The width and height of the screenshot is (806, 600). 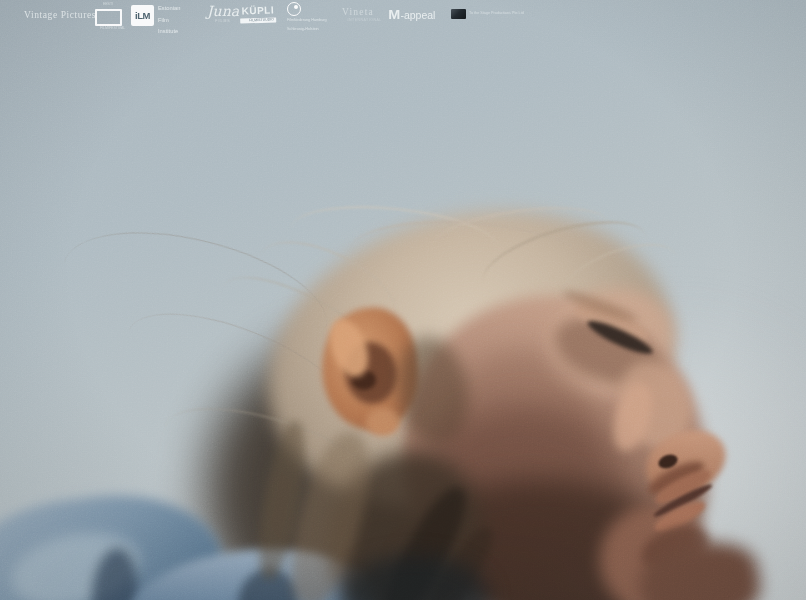 What do you see at coordinates (418, 15) in the screenshot?
I see `m-appeal-wordmark: -appeal` at bounding box center [418, 15].